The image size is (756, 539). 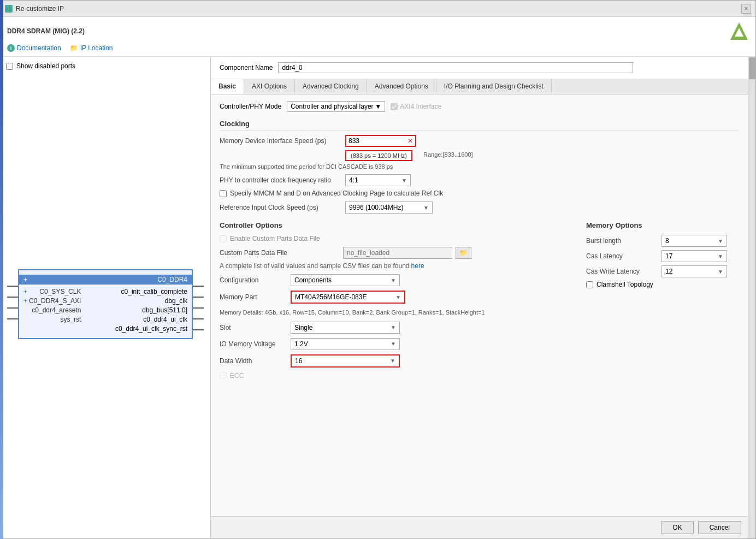 I want to click on data-width-arrow: ▼, so click(x=393, y=360).